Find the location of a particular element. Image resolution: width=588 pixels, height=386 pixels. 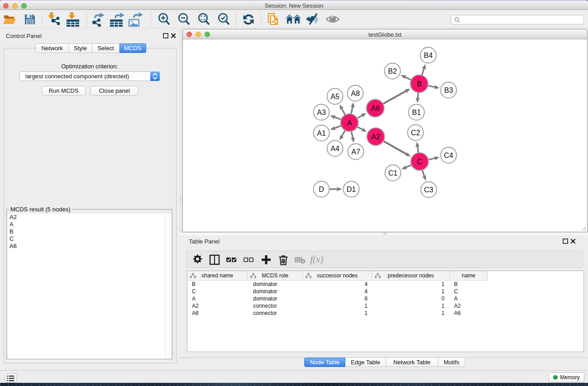

svg-text: B1 is located at coordinates (416, 112).